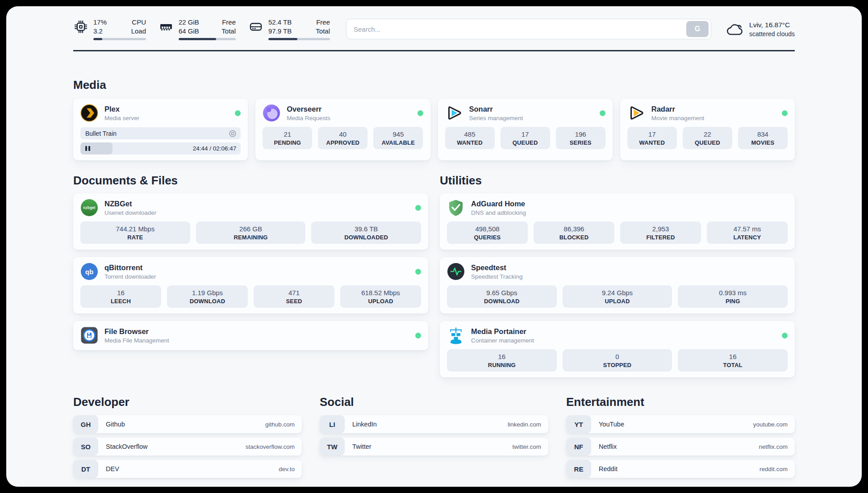  What do you see at coordinates (488, 229) in the screenshot?
I see `stat-value: 498,508` at bounding box center [488, 229].